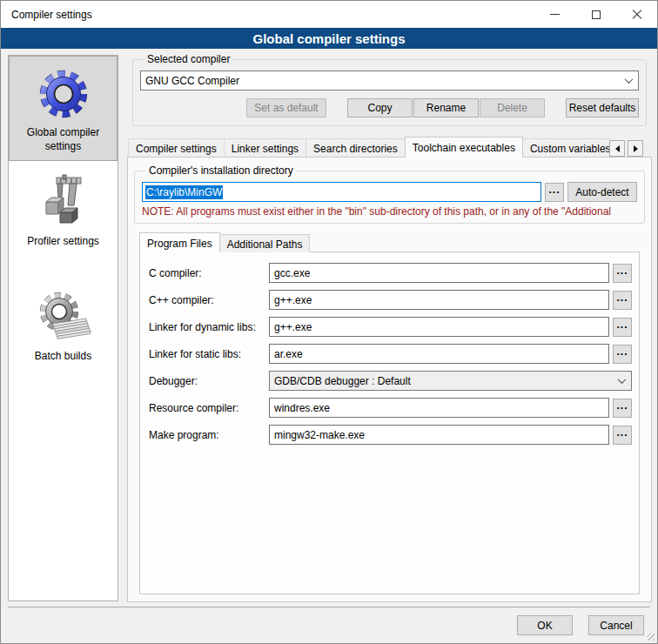 The image size is (658, 644). Describe the element at coordinates (355, 148) in the screenshot. I see `tab-search-directories: Search directories` at that location.